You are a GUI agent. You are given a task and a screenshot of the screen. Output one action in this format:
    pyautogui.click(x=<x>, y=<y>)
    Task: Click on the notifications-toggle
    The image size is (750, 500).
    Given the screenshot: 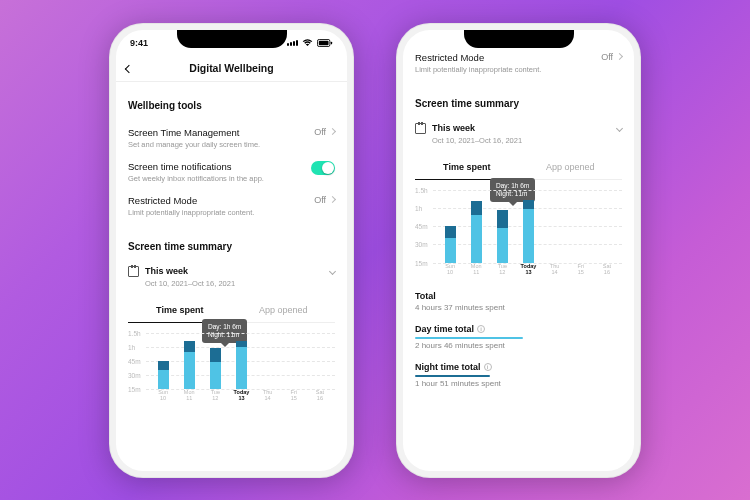 What is the action you would take?
    pyautogui.click(x=323, y=168)
    